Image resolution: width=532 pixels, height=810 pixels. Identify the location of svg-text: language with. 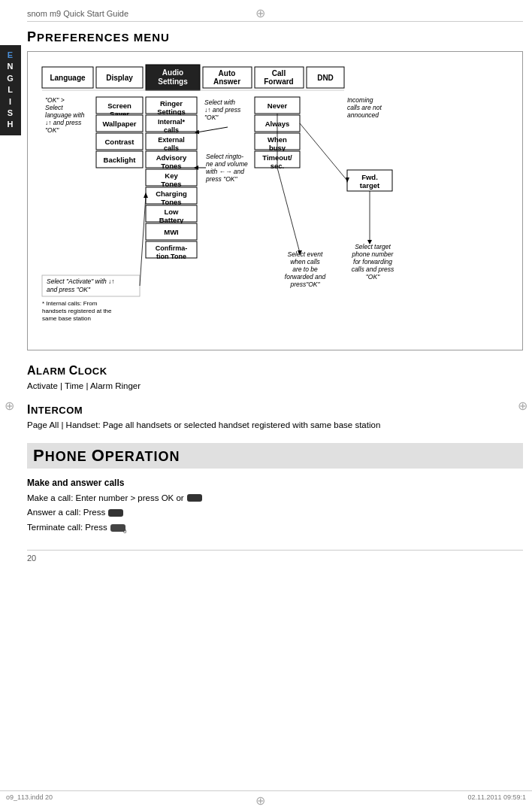
(65, 115).